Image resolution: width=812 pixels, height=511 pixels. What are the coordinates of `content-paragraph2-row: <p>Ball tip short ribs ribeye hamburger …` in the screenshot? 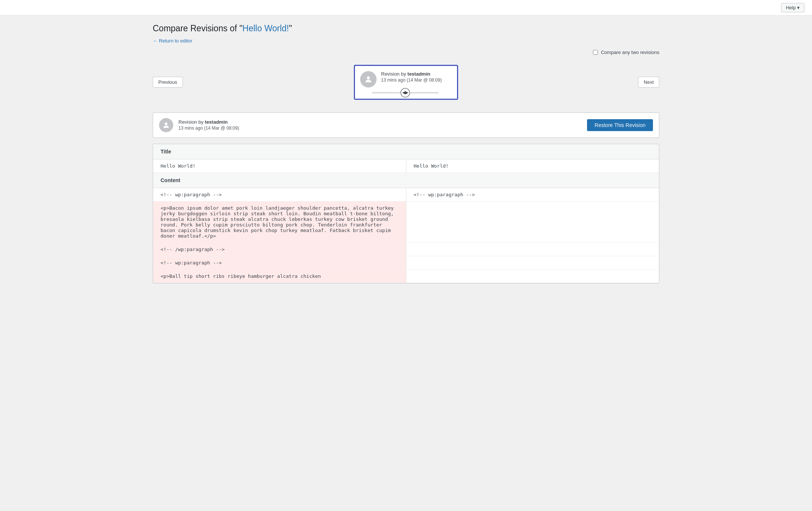 It's located at (406, 276).